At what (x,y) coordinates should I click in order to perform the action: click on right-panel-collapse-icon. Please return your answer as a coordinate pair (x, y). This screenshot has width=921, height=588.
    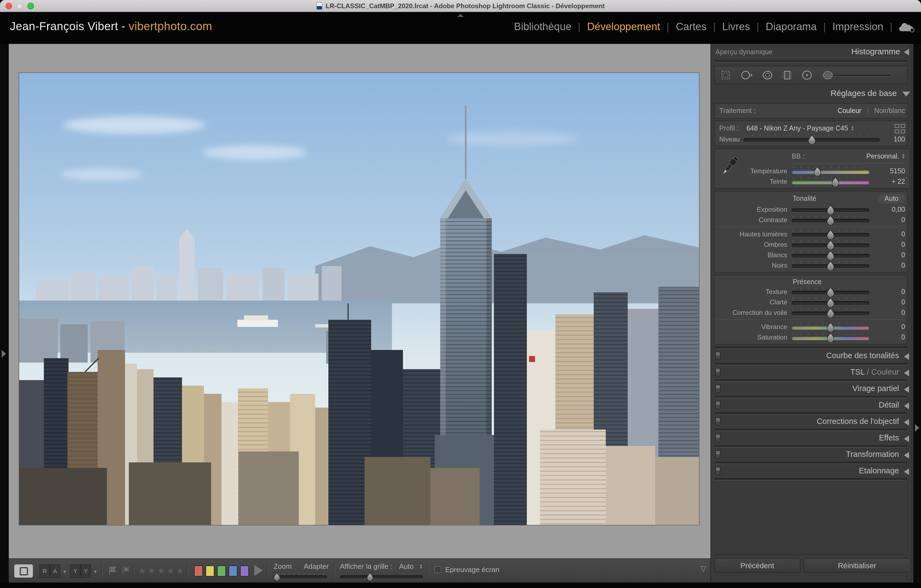
    Looking at the image, I should click on (917, 428).